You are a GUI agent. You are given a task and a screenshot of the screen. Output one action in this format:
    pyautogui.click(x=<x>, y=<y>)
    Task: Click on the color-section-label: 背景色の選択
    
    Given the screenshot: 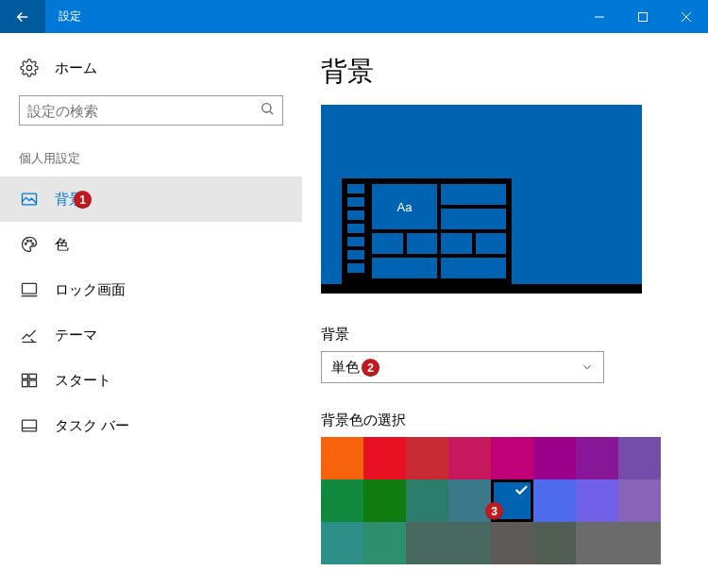 What is the action you would take?
    pyautogui.click(x=500, y=421)
    